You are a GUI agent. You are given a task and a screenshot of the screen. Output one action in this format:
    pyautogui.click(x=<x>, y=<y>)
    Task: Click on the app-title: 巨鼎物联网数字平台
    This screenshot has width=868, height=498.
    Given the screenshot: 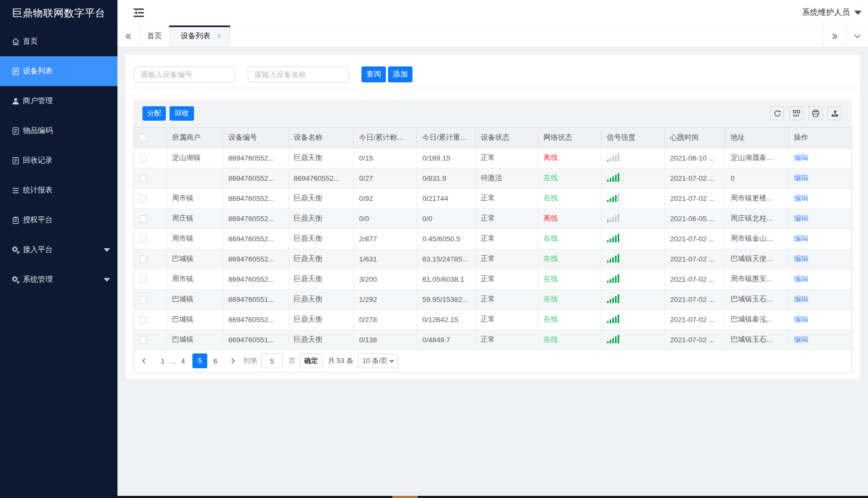 What is the action you would take?
    pyautogui.click(x=58, y=13)
    